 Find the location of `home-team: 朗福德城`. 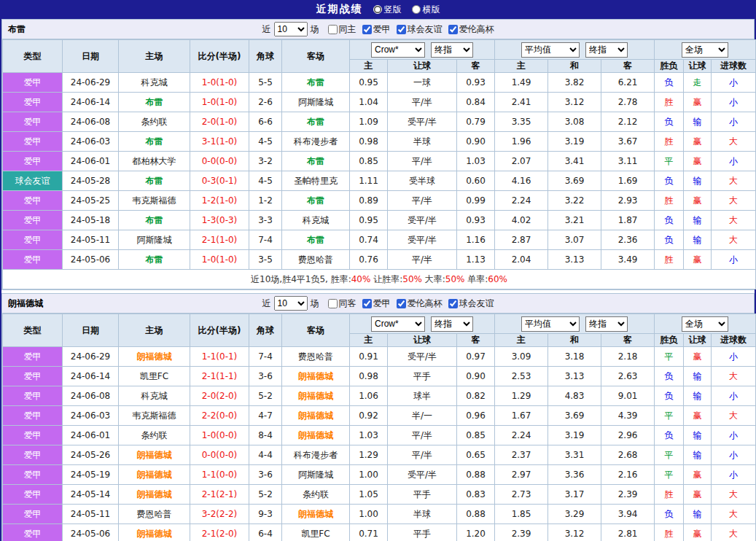

home-team: 朗福德城 is located at coordinates (155, 357).